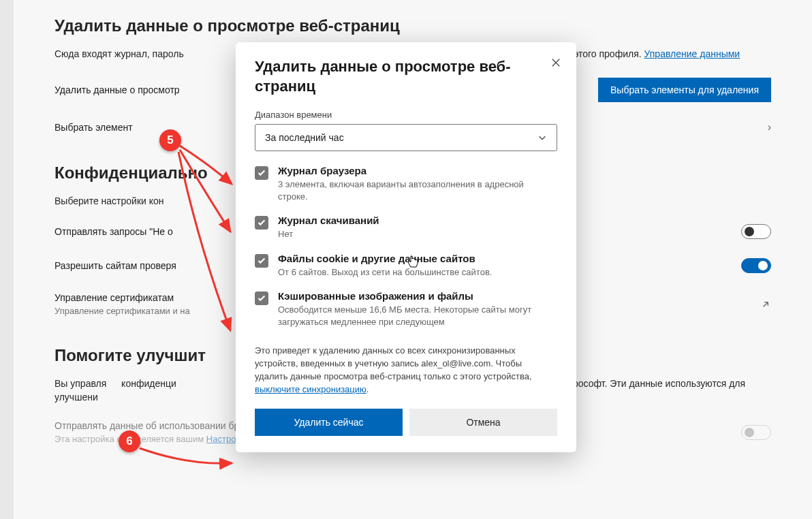  I want to click on check-item-download-history: Журнал скачиваний Нет, so click(401, 227).